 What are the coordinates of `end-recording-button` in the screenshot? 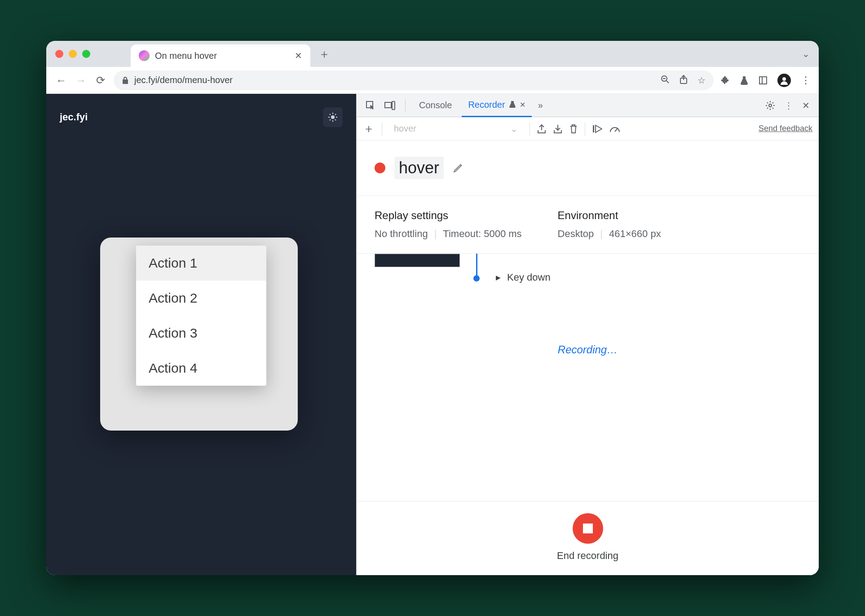 It's located at (588, 528).